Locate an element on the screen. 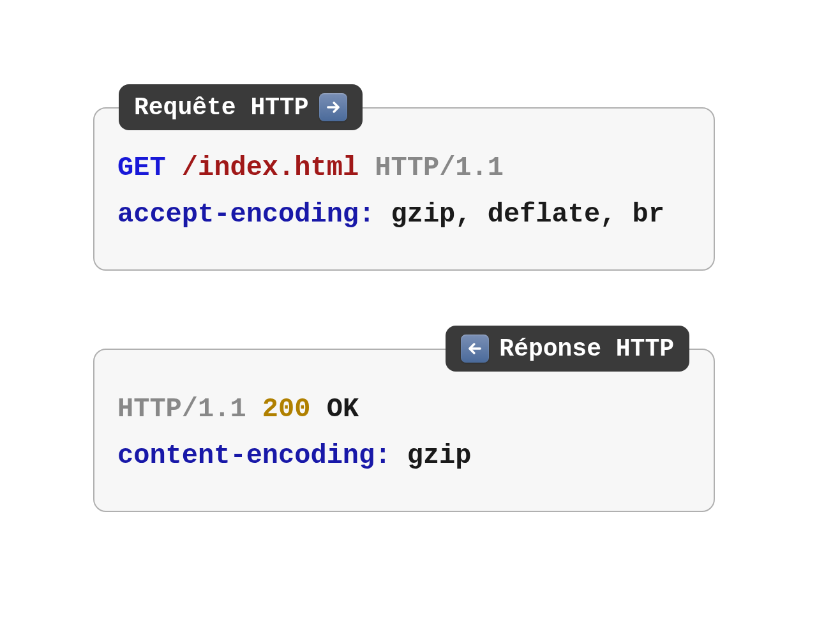  response-badge-label: Réponse HTTP is located at coordinates (587, 349).